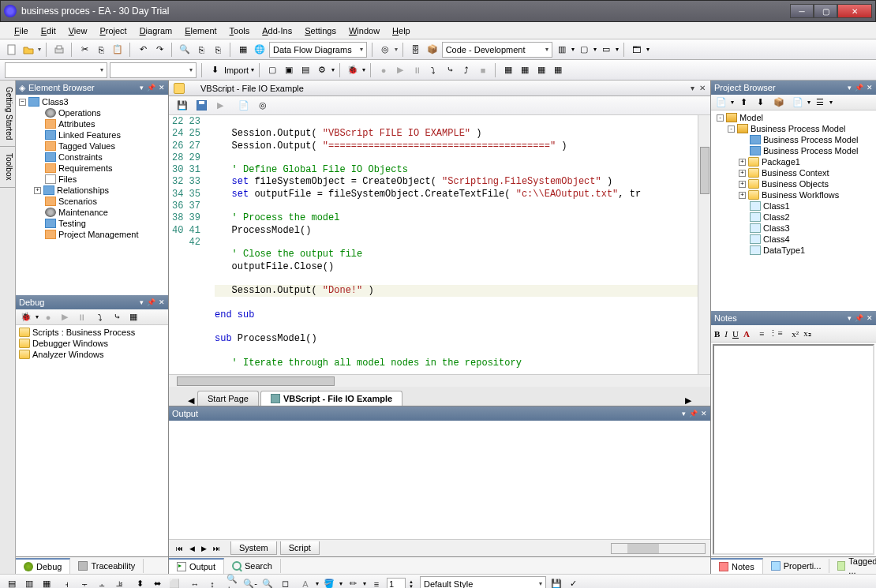 The height and width of the screenshot is (588, 876). I want to click on copy-icon: ⎘, so click(101, 50).